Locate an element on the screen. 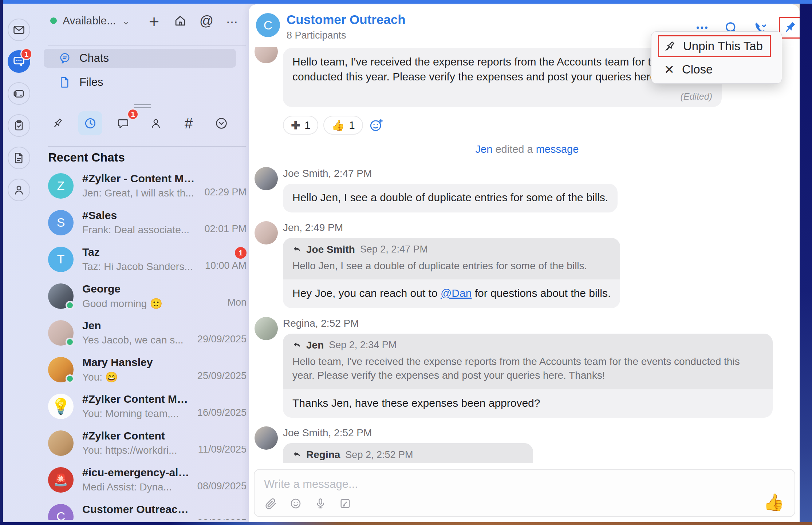 Image resolution: width=812 pixels, height=525 pixels. status-selector: Available... ⌄ is located at coordinates (90, 21).